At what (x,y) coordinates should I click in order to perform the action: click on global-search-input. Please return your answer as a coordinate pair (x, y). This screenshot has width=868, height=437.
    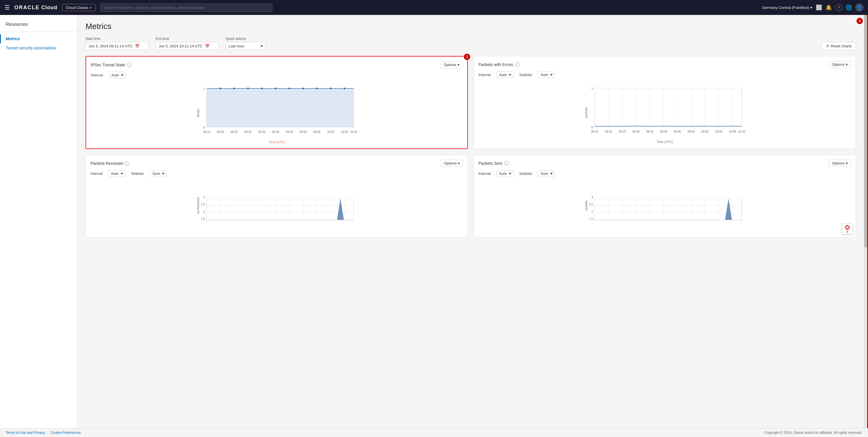
    Looking at the image, I should click on (186, 7).